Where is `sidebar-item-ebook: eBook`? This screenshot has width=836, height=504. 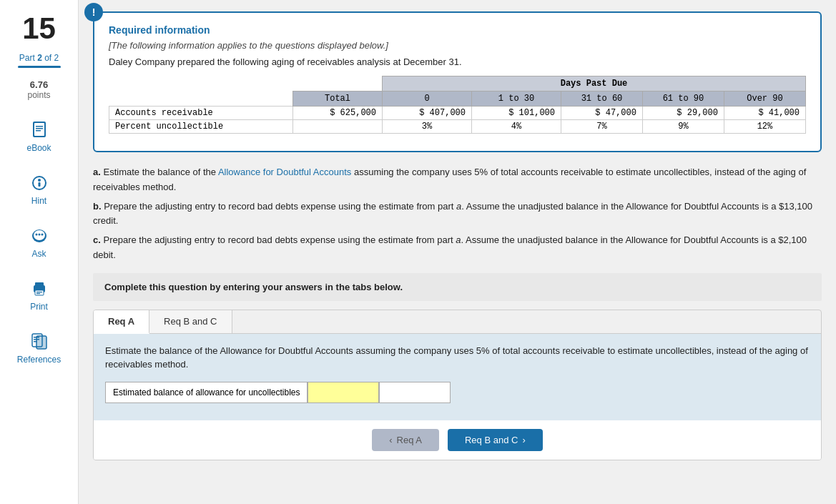 sidebar-item-ebook: eBook is located at coordinates (39, 137).